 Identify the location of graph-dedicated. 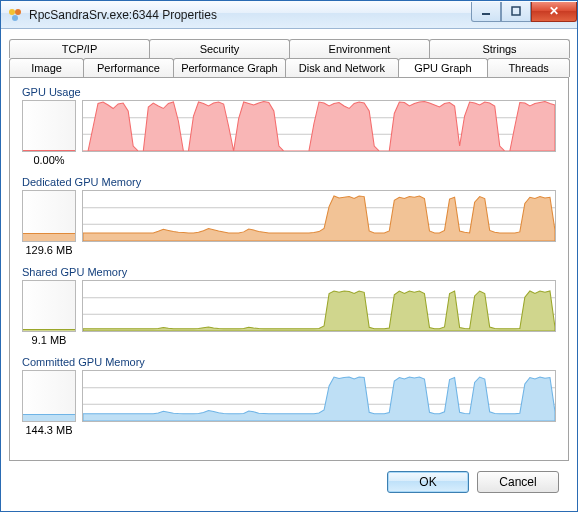
(319, 216).